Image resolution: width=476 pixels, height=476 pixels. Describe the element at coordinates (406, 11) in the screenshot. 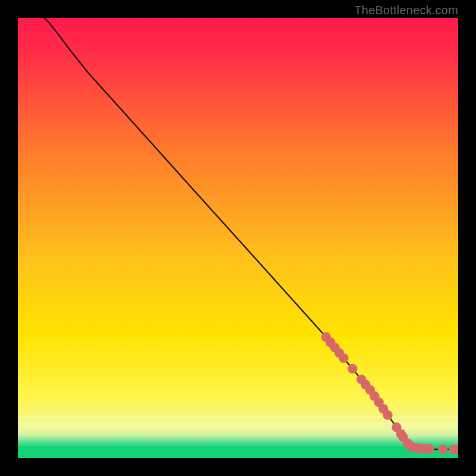

I see `watermark-label: TheBottleneck.com` at that location.